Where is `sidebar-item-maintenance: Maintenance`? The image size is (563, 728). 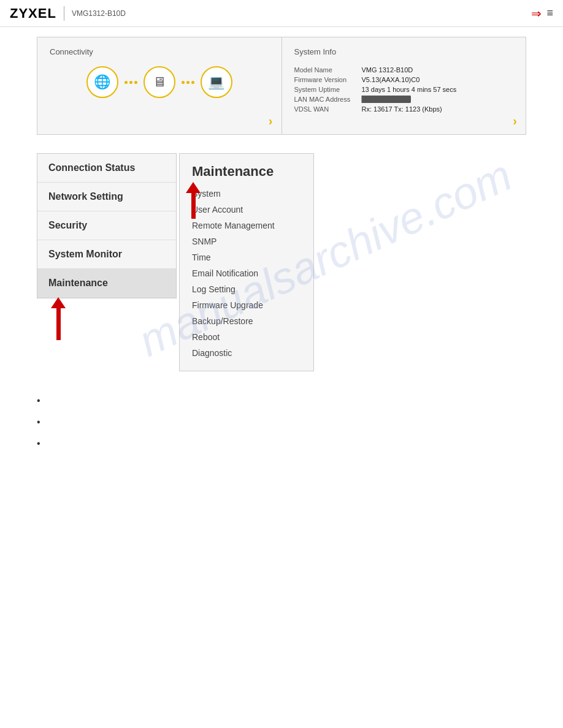 sidebar-item-maintenance: Maintenance is located at coordinates (107, 283).